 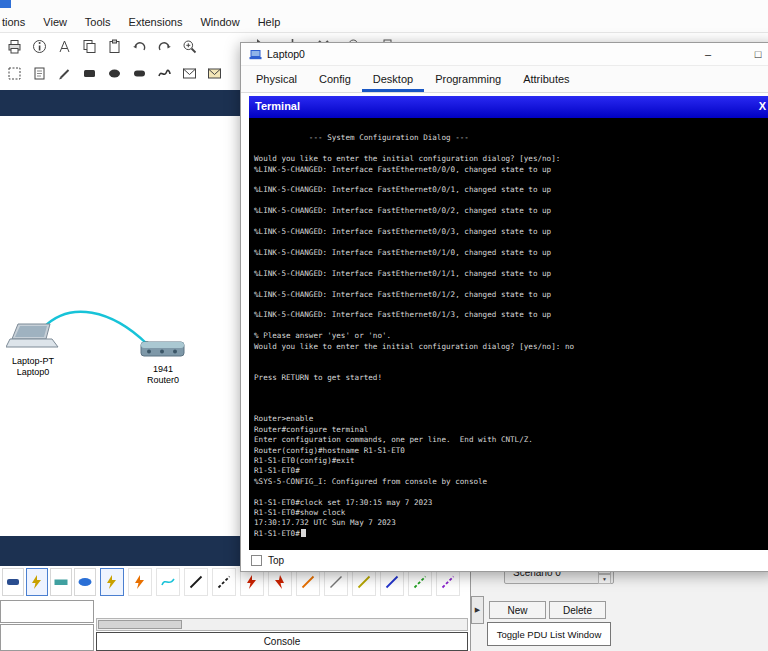 I want to click on connections-category, so click(x=37, y=582).